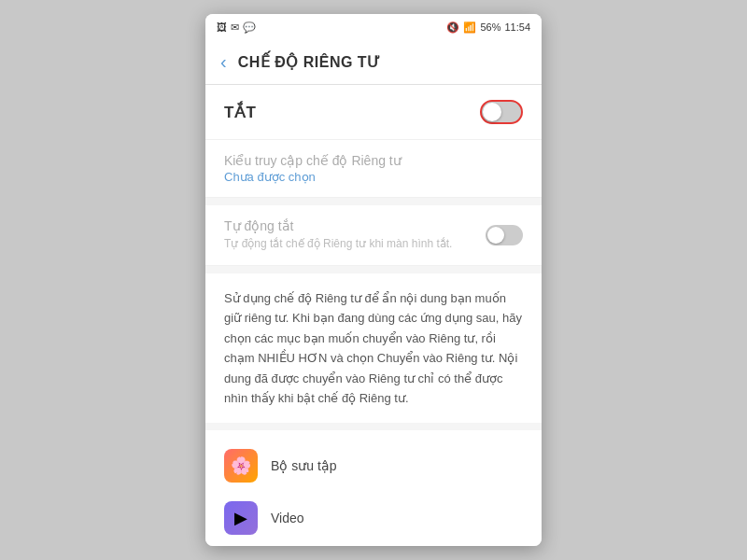  Describe the element at coordinates (240, 112) in the screenshot. I see `main-toggle-label: TẮT` at that location.